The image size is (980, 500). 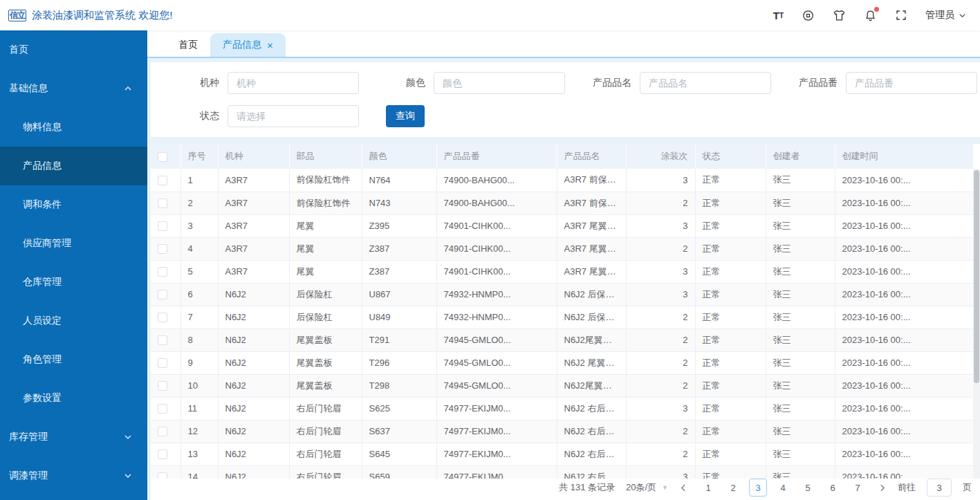 What do you see at coordinates (562, 317) in the screenshot?
I see `table-row: 7N6J2后保险杠U84974932-HNMP0...N6J2 后保险杠...2…` at bounding box center [562, 317].